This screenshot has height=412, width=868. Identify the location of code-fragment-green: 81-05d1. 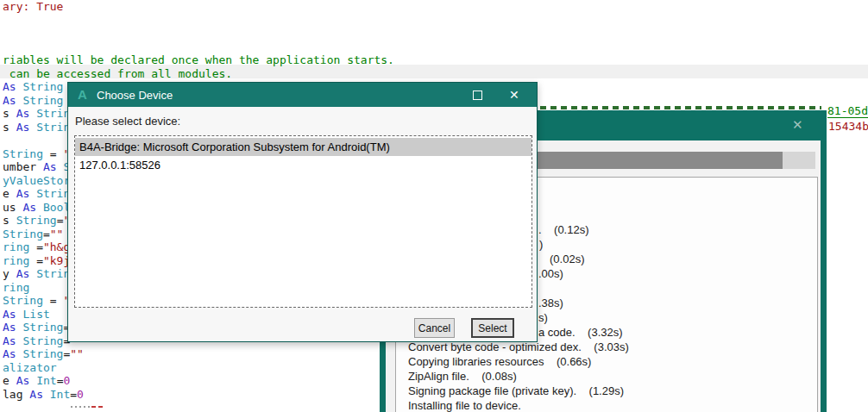
(847, 111).